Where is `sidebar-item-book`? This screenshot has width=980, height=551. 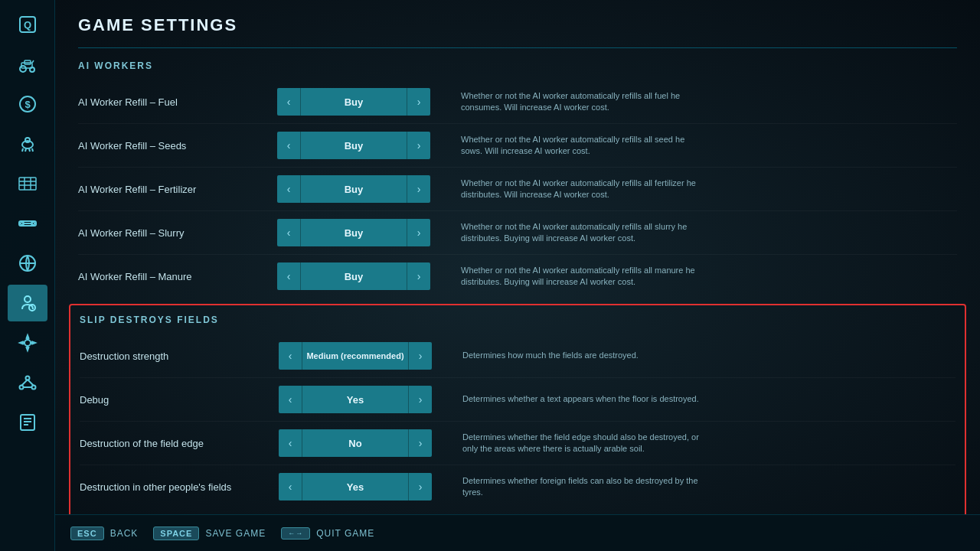 sidebar-item-book is located at coordinates (28, 422).